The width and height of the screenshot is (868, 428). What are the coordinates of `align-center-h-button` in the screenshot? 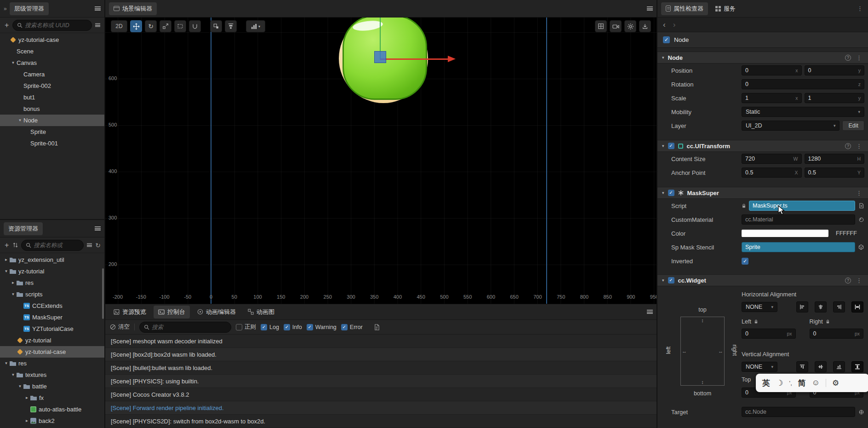 It's located at (821, 307).